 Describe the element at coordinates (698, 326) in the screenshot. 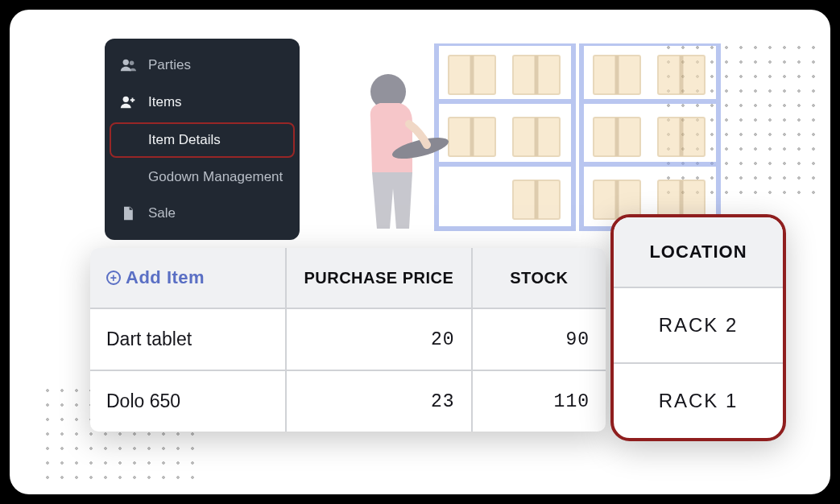

I see `location-row: RACK 2` at that location.